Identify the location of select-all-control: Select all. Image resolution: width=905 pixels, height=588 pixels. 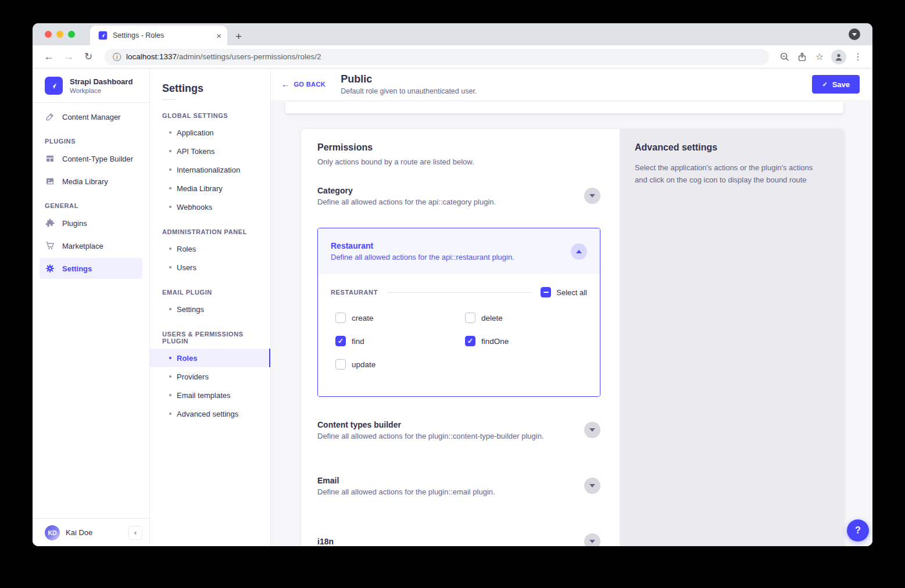
(564, 292).